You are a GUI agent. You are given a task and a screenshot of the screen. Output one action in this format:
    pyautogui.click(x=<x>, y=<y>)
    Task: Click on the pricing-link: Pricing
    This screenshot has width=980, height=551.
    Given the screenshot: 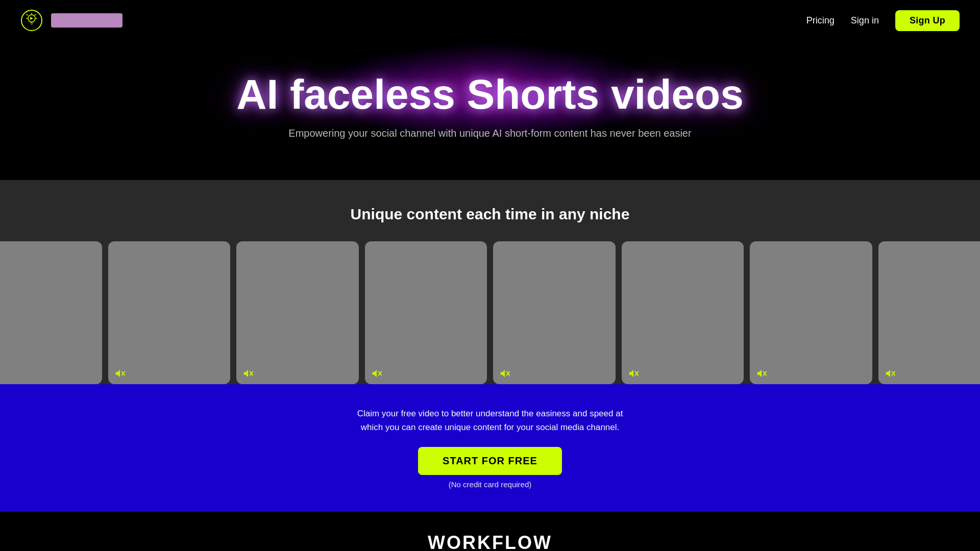 What is the action you would take?
    pyautogui.click(x=821, y=20)
    